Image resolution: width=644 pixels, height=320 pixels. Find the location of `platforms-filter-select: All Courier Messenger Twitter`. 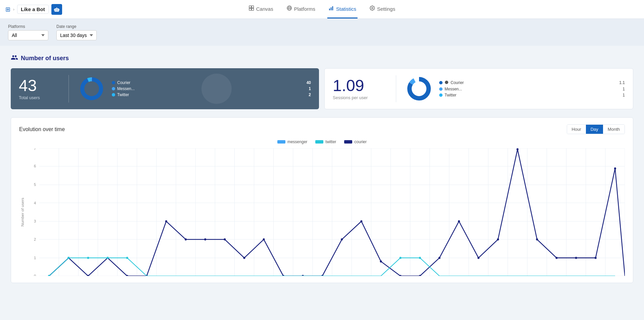

platforms-filter-select: All Courier Messenger Twitter is located at coordinates (28, 35).